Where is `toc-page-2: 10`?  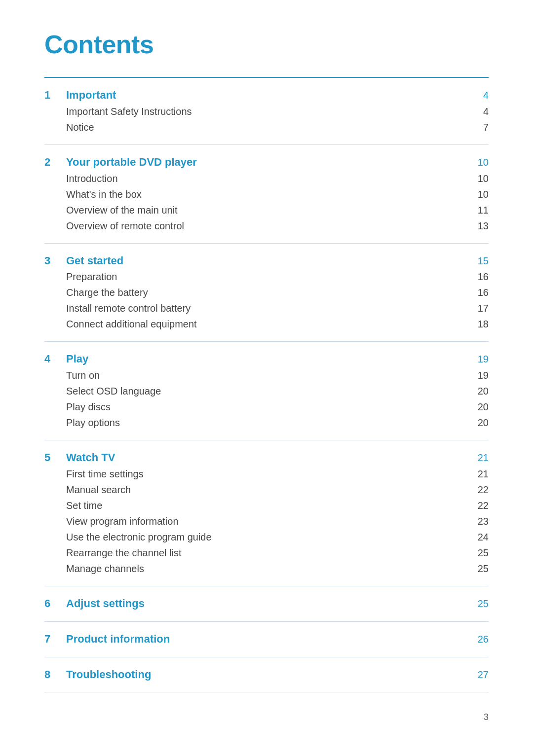 toc-page-2: 10 is located at coordinates (480, 162).